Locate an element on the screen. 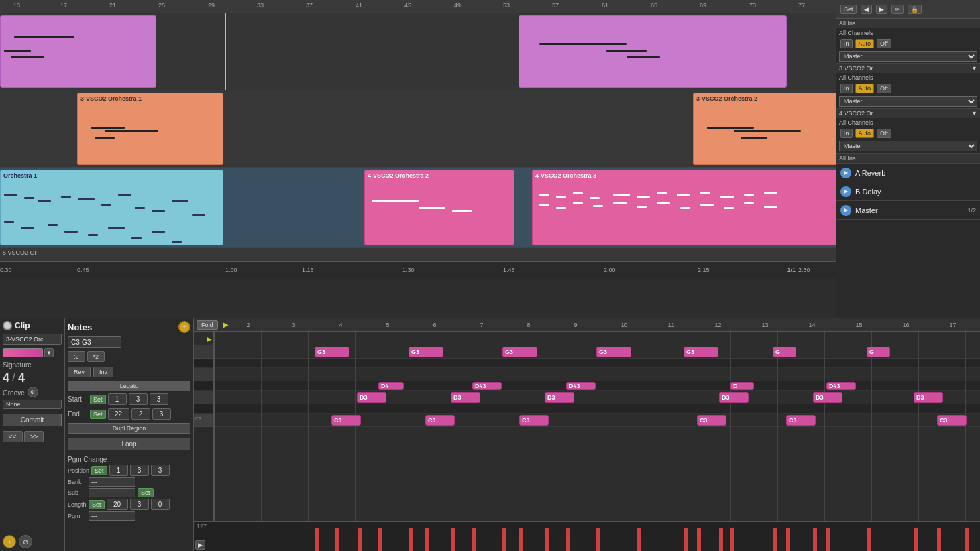 Image resolution: width=980 pixels, height=551 pixels. note-d3-bar15: D3 is located at coordinates (828, 397).